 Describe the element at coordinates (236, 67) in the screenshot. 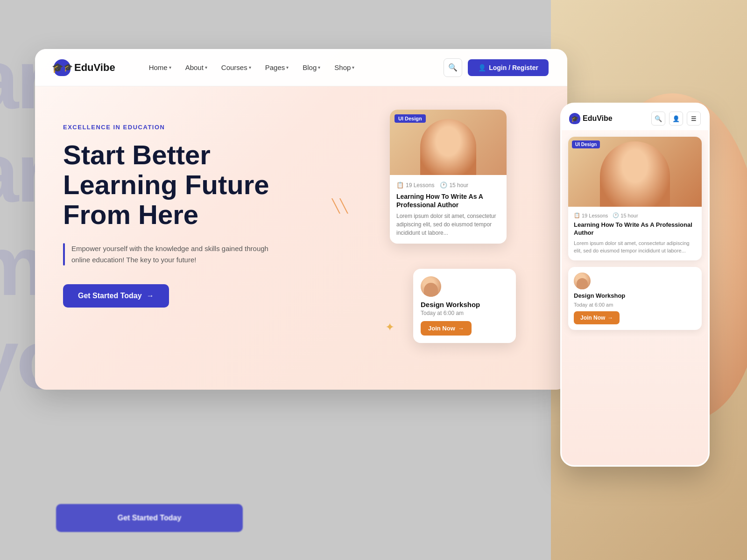

I see `nav-item-courses: Courses ▾` at that location.